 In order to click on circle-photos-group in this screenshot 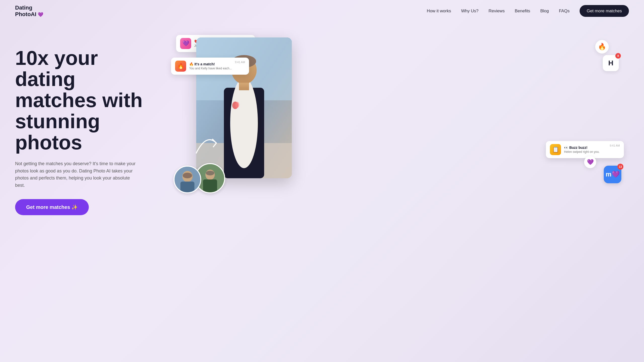, I will do `click(199, 178)`.